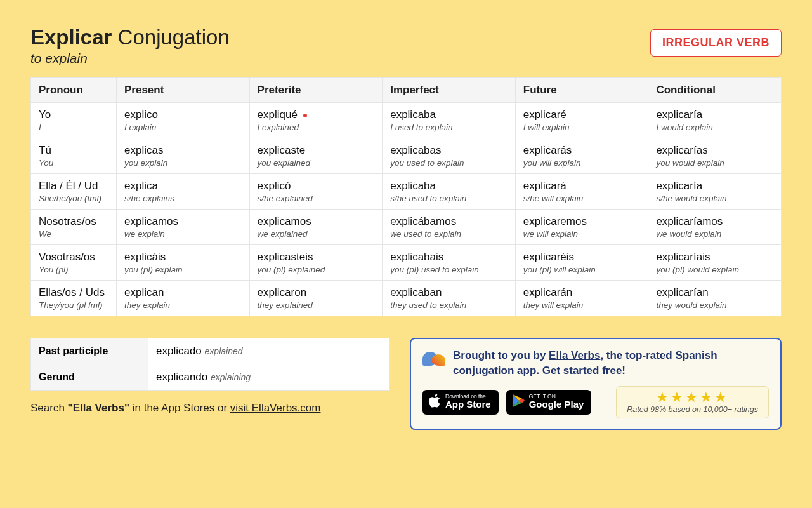 This screenshot has width=812, height=508. I want to click on conjugation-cell: explicaremos we will explain, so click(582, 227).